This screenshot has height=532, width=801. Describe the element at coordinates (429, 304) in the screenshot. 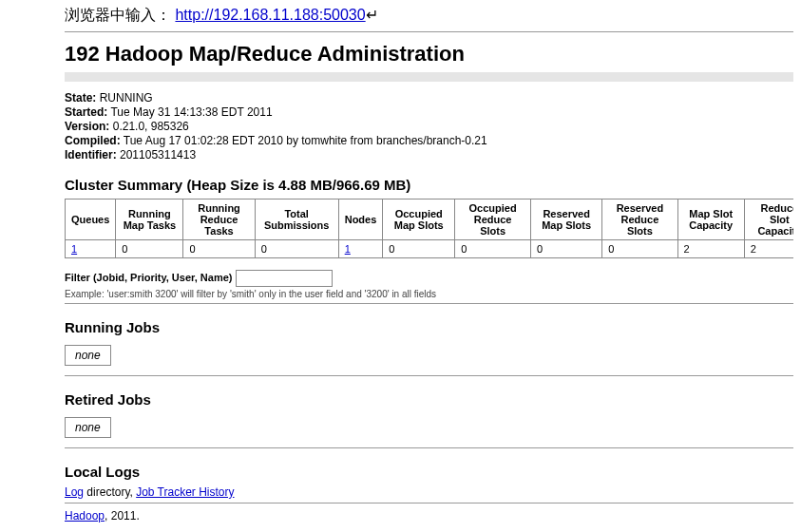

I see `divider-filter` at that location.